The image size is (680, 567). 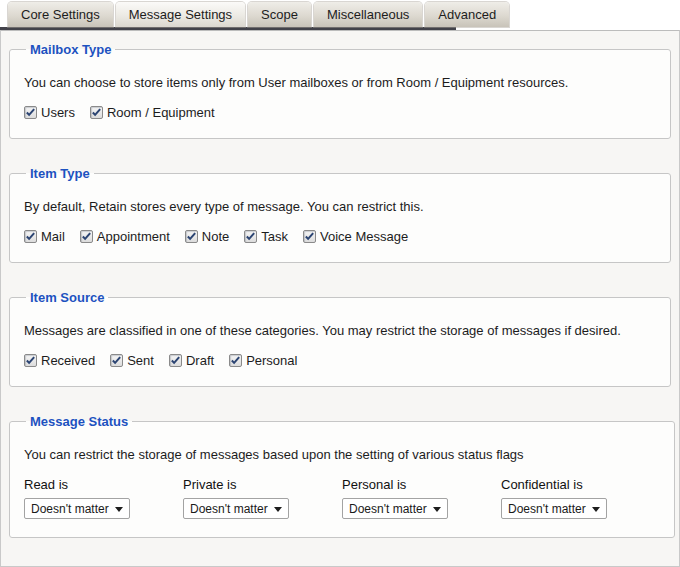 I want to click on checkbox-label: Task, so click(x=274, y=236).